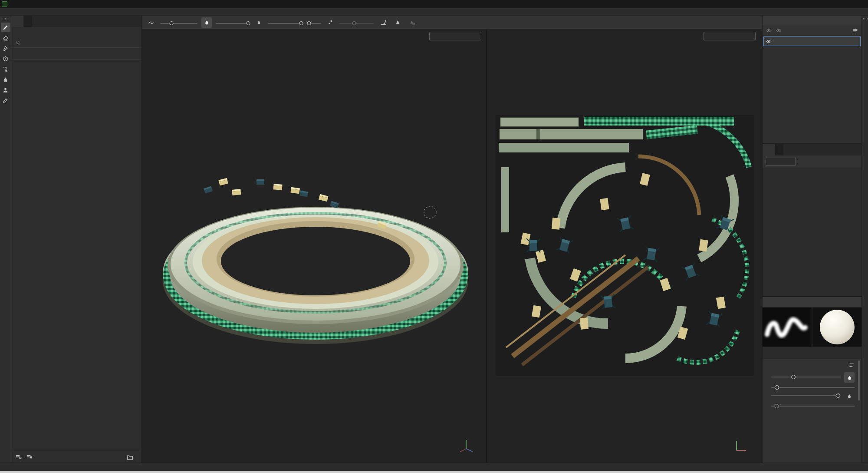  I want to click on pressure-size-button, so click(849, 377).